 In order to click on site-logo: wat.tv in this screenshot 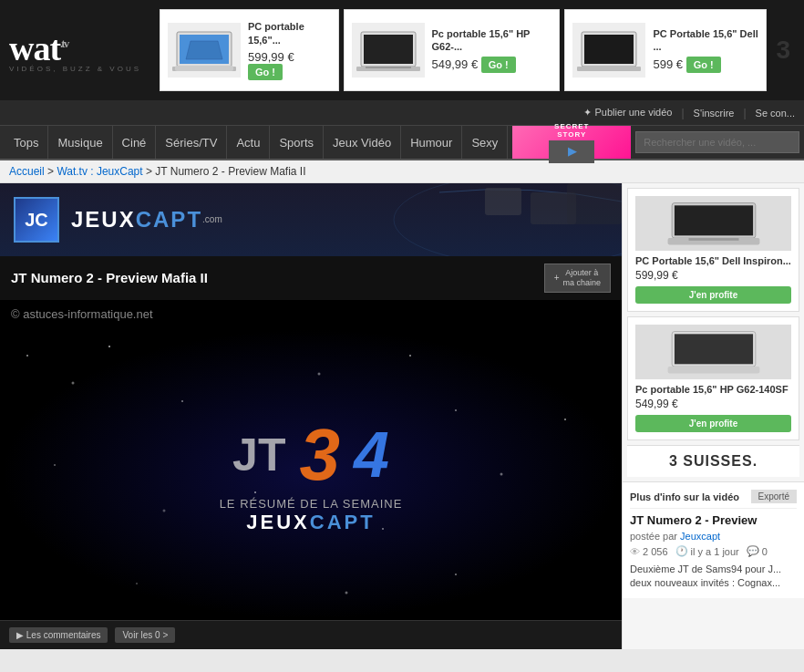, I will do `click(38, 48)`.